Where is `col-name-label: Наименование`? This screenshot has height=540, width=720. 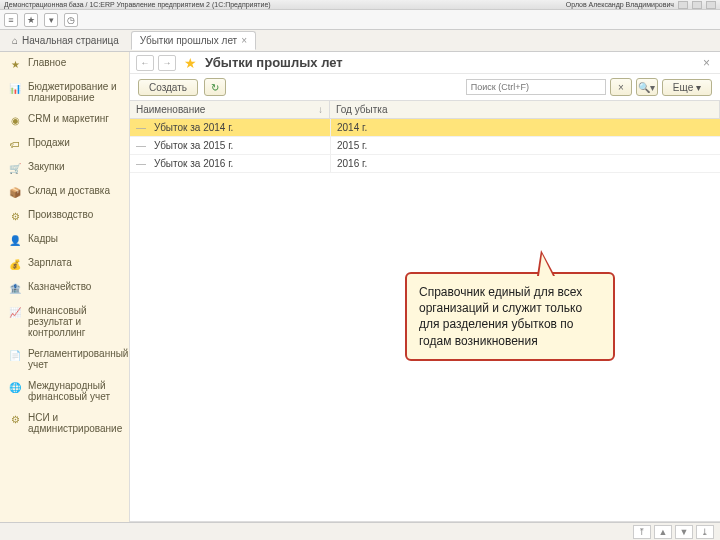
col-name-label: Наименование is located at coordinates (170, 110).